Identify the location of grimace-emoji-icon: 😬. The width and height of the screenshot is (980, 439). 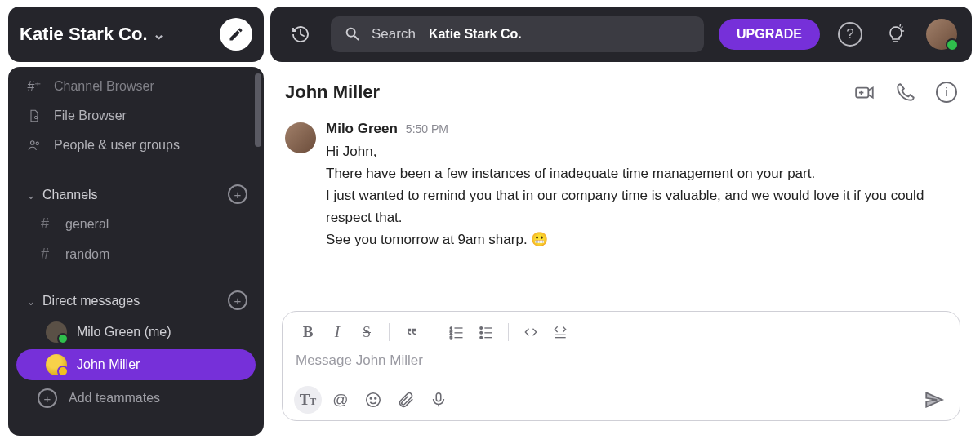
(539, 240).